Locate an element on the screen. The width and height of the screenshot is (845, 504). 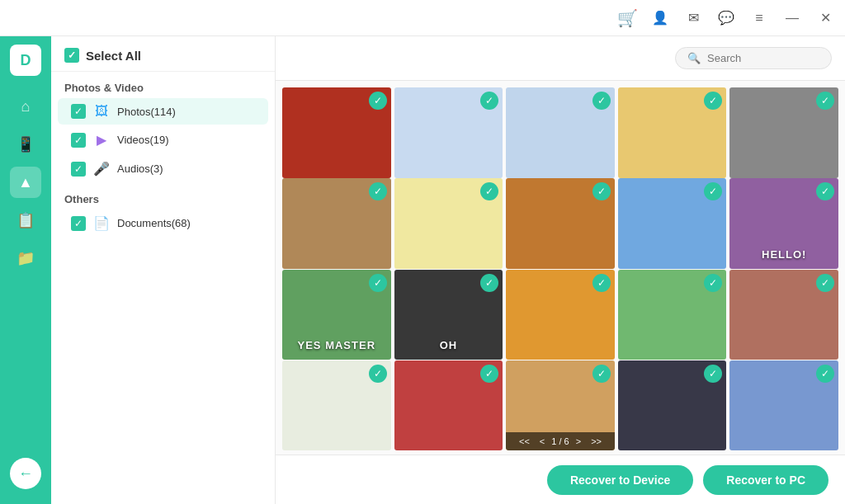
thumb-label: OH is located at coordinates (449, 345).